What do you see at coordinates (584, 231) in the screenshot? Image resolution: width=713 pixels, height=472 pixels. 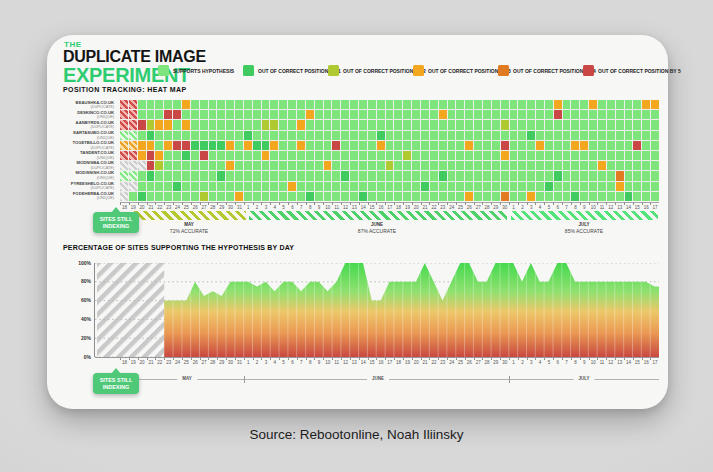 I see `month-accuracy: 85% ACCURATE` at bounding box center [584, 231].